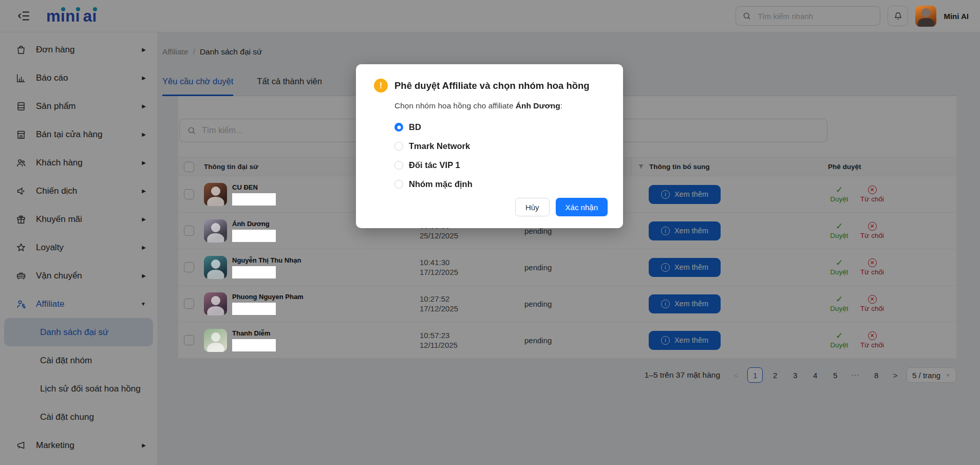 This screenshot has width=980, height=465. Describe the element at coordinates (501, 165) in the screenshot. I see `radio-option-doi-tac-vip-1: Đối tác VIP 1` at that location.